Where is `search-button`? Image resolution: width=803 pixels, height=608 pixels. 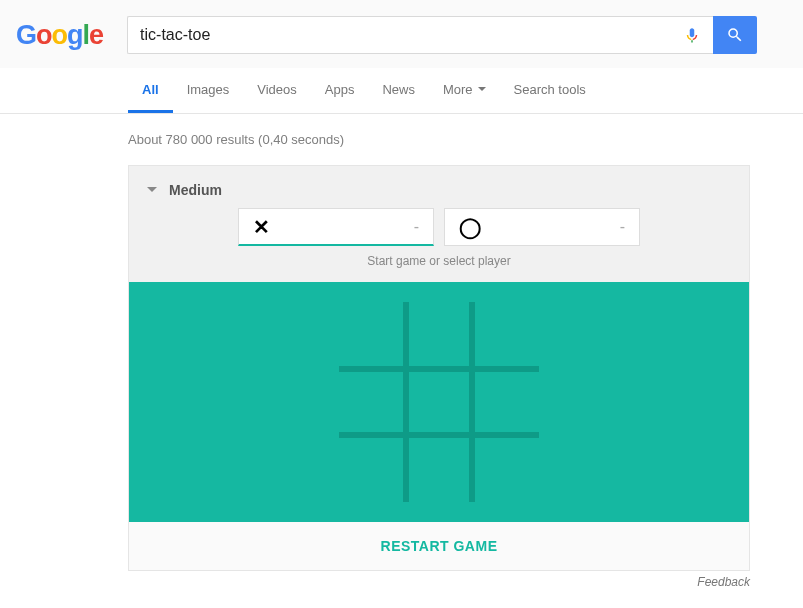 search-button is located at coordinates (735, 35).